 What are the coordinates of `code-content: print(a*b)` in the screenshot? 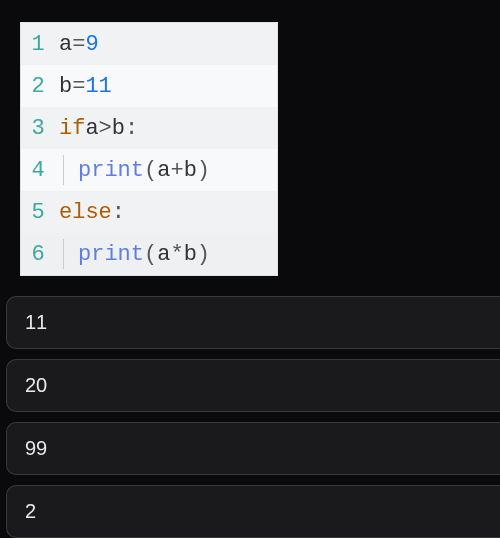 It's located at (132, 254).